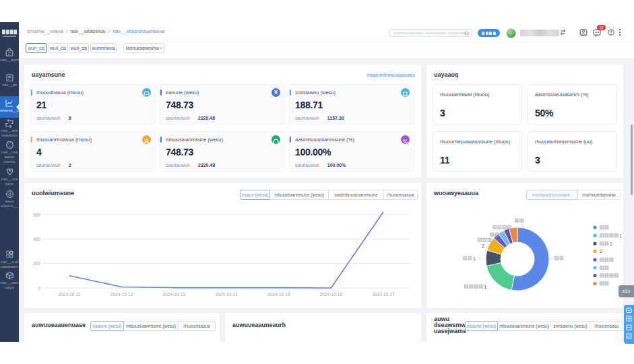  I want to click on svg-text: 200, so click(36, 264).